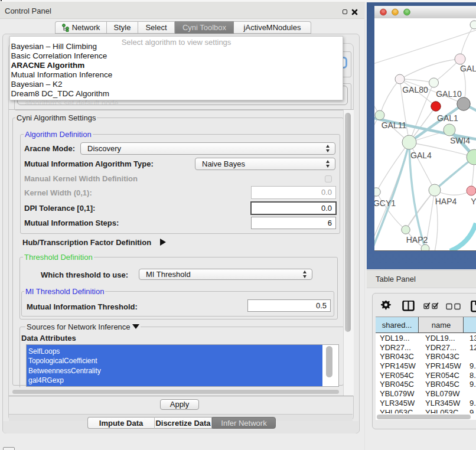 The image size is (476, 450). Describe the element at coordinates (385, 203) in the screenshot. I see `svg-text: GCY1` at that location.